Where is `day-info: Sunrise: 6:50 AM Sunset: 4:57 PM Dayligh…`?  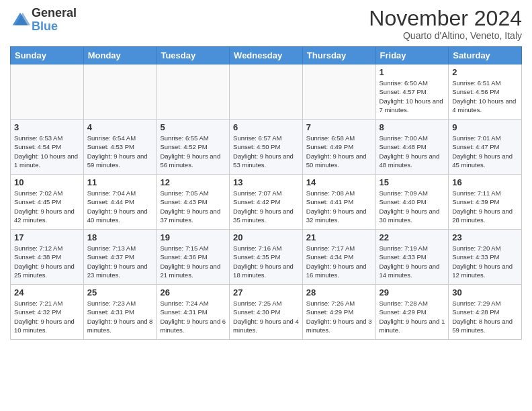 day-info: Sunrise: 6:50 AM Sunset: 4:57 PM Dayligh… is located at coordinates (412, 97).